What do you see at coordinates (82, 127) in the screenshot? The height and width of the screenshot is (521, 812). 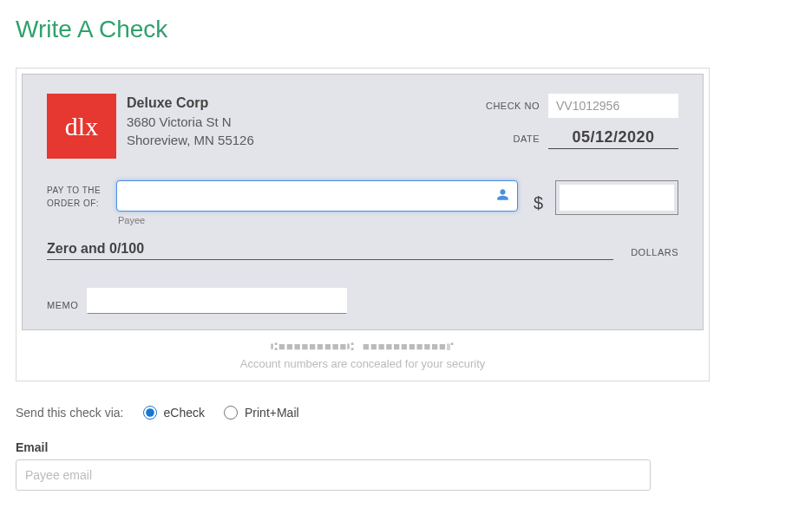 I see `from-logo: dlx` at bounding box center [82, 127].